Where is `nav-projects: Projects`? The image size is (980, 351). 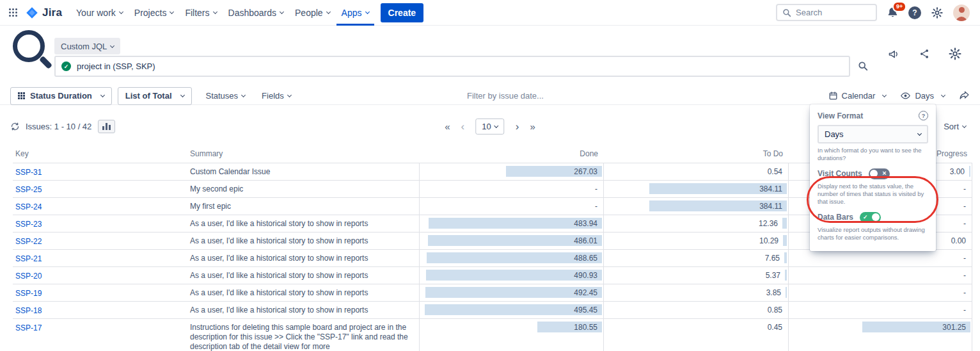 nav-projects: Projects is located at coordinates (154, 13).